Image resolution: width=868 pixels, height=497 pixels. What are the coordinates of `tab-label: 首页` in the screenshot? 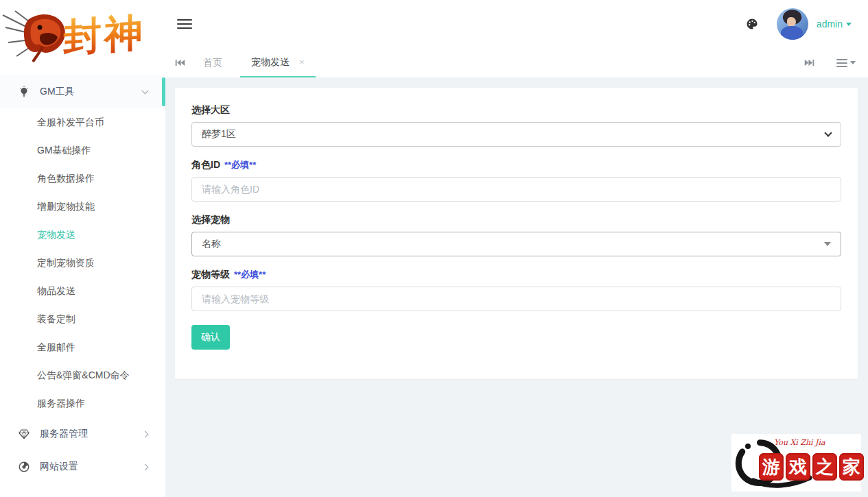 It's located at (213, 63).